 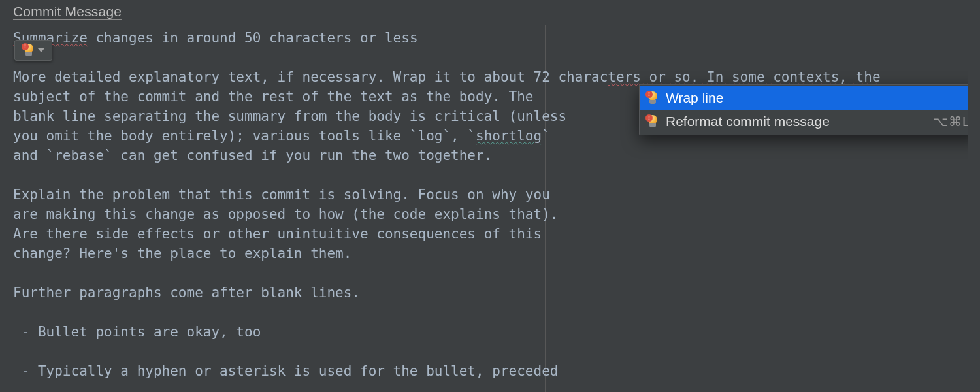 I want to click on line-11: Are there side effects or other unintuit…, so click(x=277, y=234).